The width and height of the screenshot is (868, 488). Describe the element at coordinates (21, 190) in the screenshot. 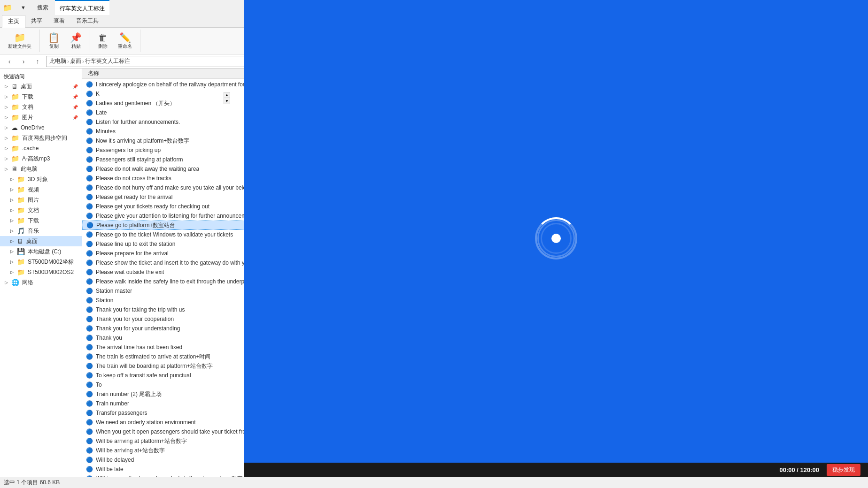

I see `video-icon: 📁` at that location.